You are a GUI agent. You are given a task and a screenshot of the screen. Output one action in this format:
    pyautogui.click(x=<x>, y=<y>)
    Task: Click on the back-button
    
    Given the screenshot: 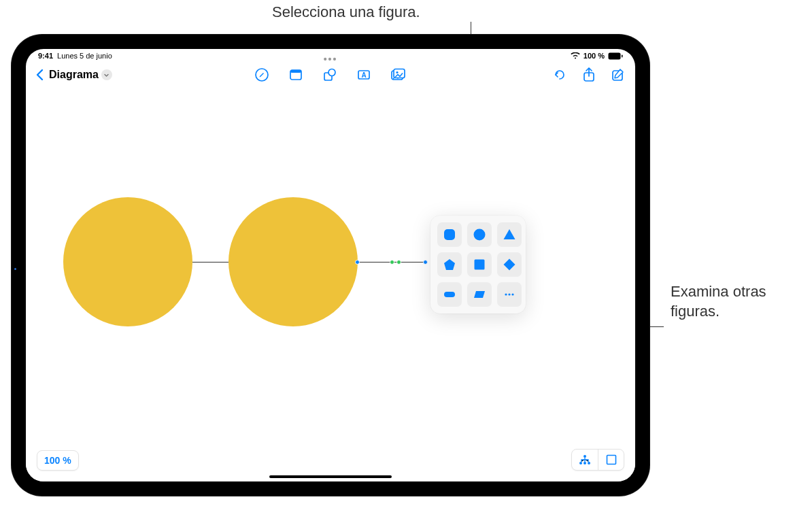 What is the action you would take?
    pyautogui.click(x=39, y=75)
    